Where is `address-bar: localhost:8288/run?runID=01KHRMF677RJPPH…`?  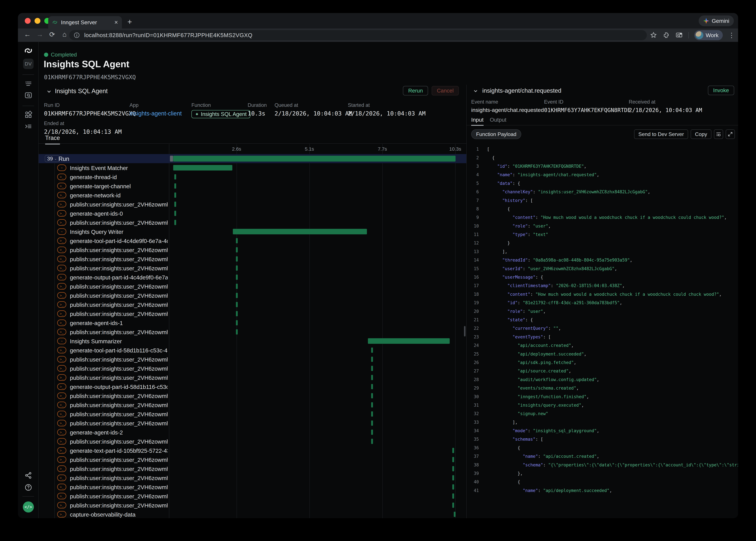
address-bar: localhost:8288/run?runID=01KHRMF677RJPPH… is located at coordinates (358, 35).